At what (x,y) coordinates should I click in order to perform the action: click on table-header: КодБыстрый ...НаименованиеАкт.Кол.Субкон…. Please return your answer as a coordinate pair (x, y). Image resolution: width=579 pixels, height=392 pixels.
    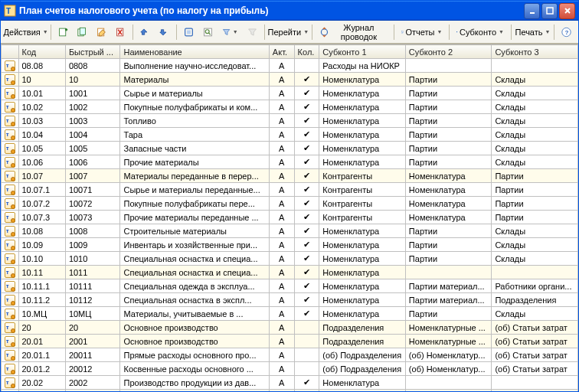
    Looking at the image, I should click on (290, 52).